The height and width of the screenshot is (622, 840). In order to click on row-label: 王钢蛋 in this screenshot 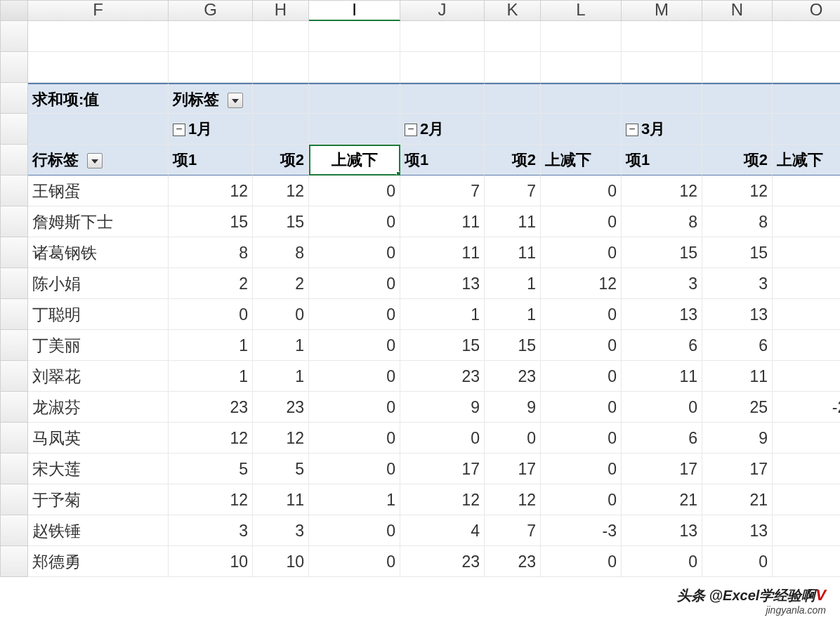, I will do `click(98, 191)`.